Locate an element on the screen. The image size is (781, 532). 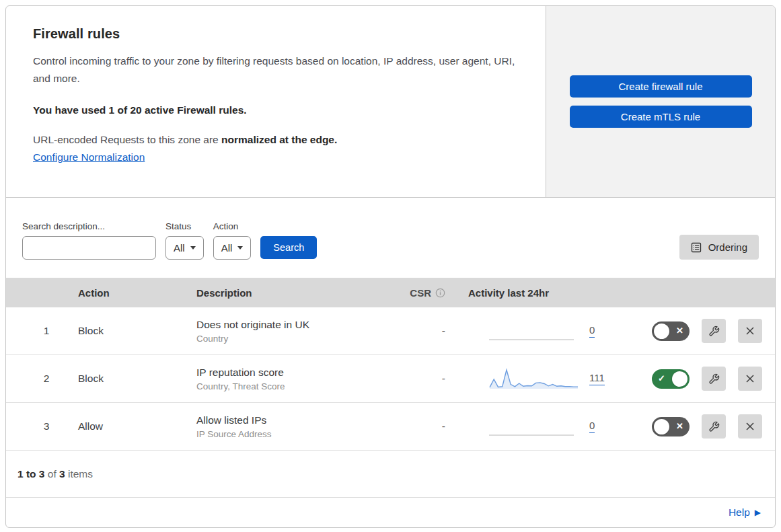
table-row: 2 Block IP reputation score Country, Thr… is located at coordinates (390, 379).